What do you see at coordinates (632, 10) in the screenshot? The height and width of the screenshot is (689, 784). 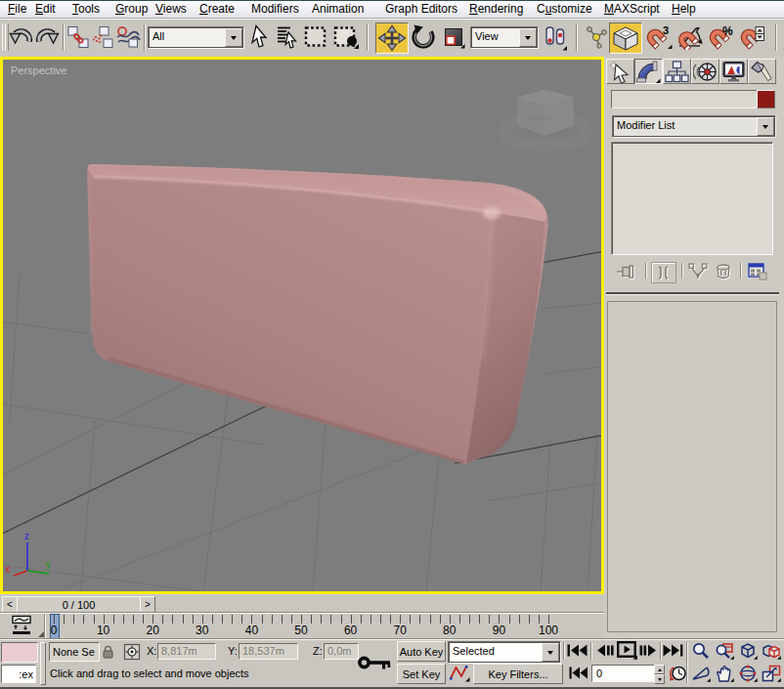 I see `menu-maxscript: MAXScript` at bounding box center [632, 10].